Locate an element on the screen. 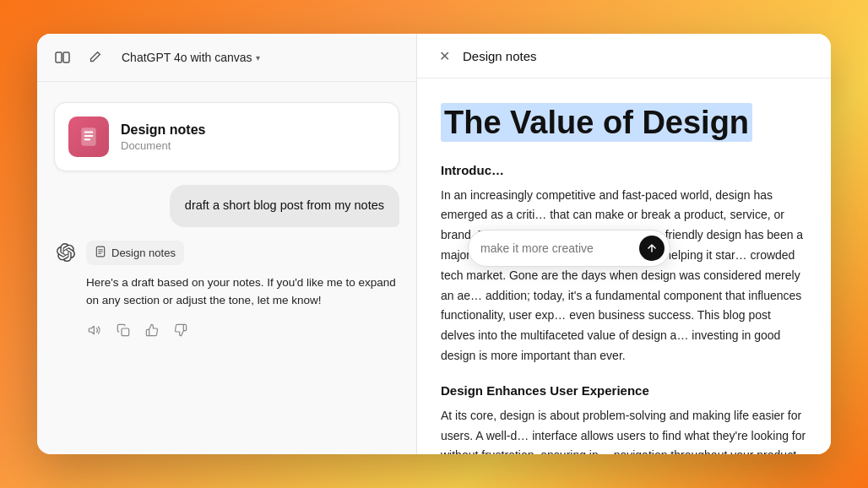 The width and height of the screenshot is (868, 488). copy-button is located at coordinates (123, 330).